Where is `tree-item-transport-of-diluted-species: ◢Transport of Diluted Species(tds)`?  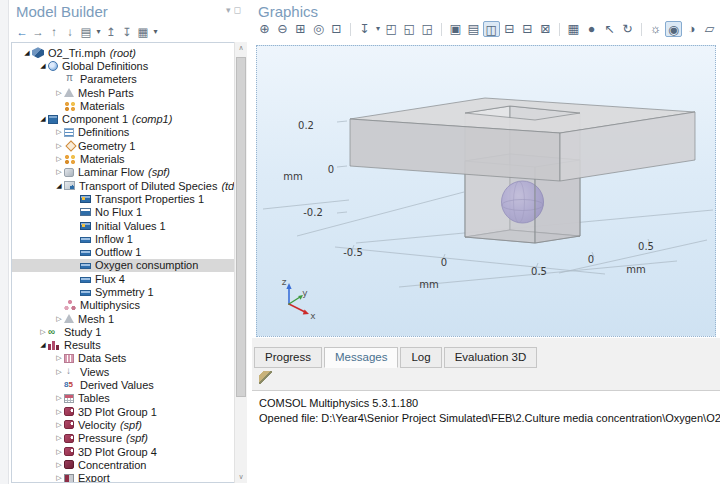 tree-item-transport-of-diluted-species: ◢Transport of Diluted Species(tds) is located at coordinates (129, 186).